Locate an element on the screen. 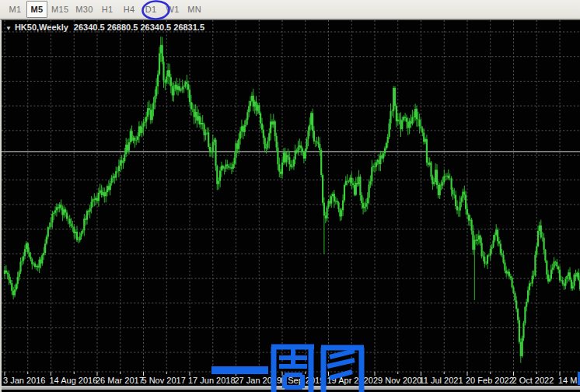 This screenshot has width=580, height=392. timeframe-button-m30: M30 is located at coordinates (84, 9).